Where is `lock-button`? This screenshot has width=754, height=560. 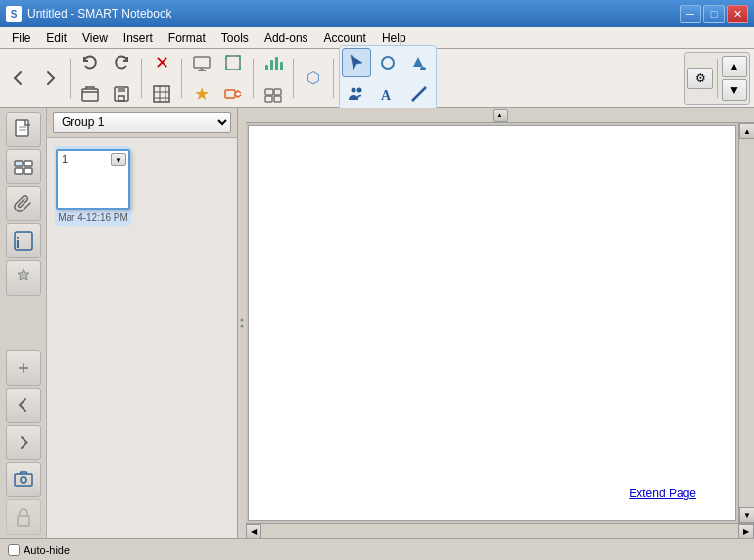 lock-button is located at coordinates (24, 517).